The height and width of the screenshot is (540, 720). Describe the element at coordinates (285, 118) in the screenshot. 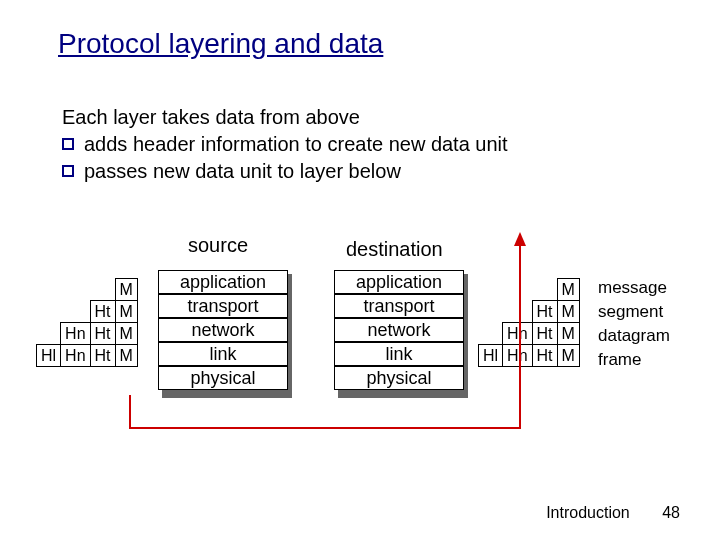

I see `intro-line: Each layer takes data from above` at that location.